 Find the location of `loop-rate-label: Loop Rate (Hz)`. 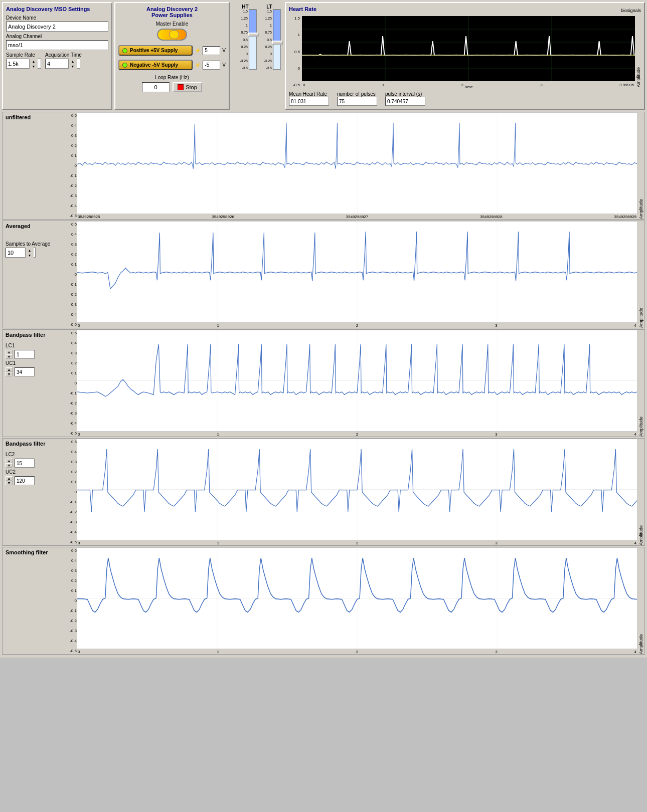

loop-rate-label: Loop Rate (Hz) is located at coordinates (172, 77).